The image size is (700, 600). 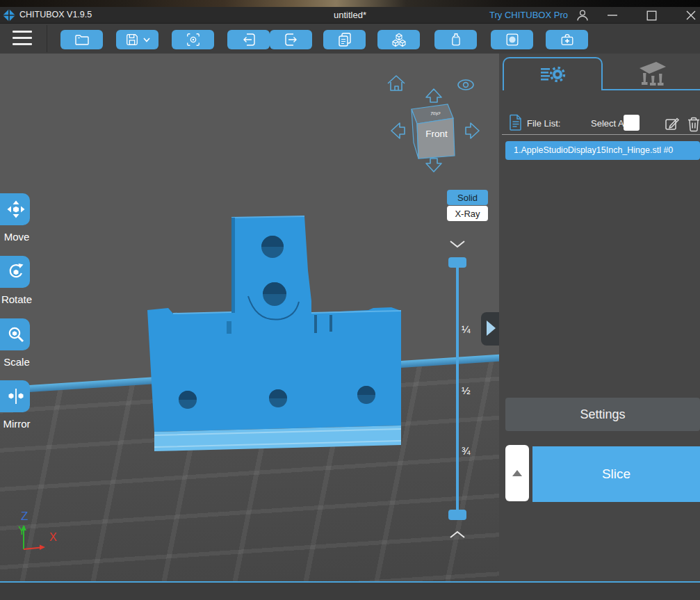 I want to click on file-list-item: 1.AppleStudioDisplay15Inch_Hinge.stl #0, so click(x=603, y=150).